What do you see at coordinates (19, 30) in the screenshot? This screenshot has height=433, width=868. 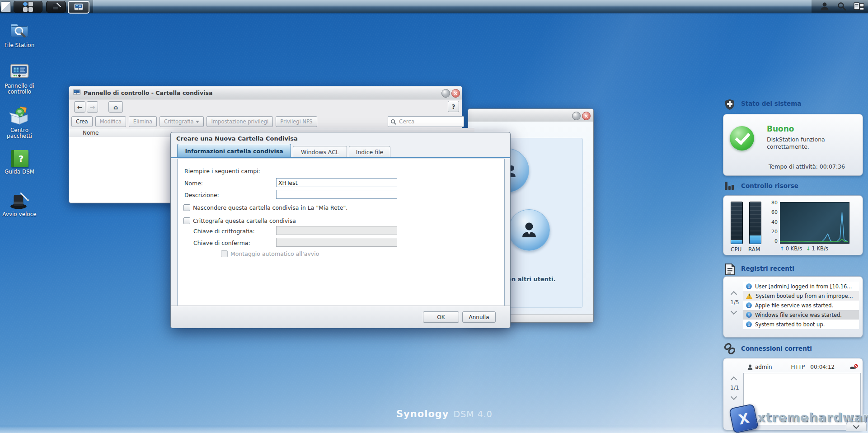 I see `file-station-icon` at bounding box center [19, 30].